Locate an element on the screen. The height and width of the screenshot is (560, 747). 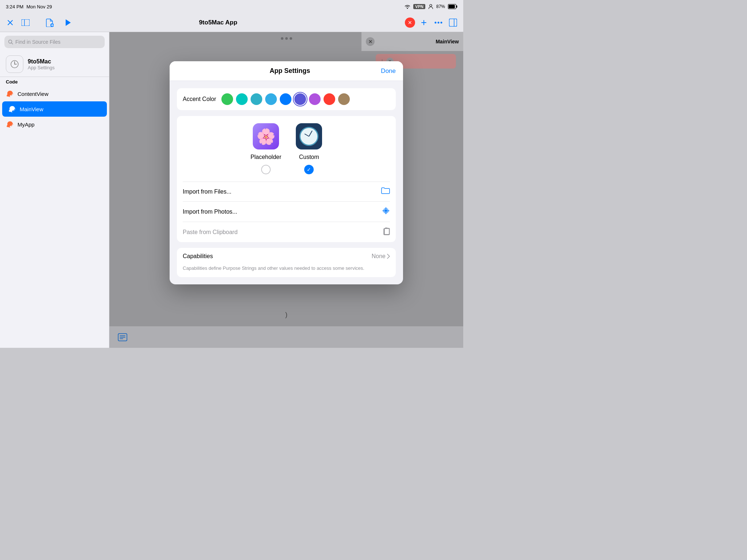
sidebar: Find in Source Files 9to5Mac App Setting… is located at coordinates (55, 190).